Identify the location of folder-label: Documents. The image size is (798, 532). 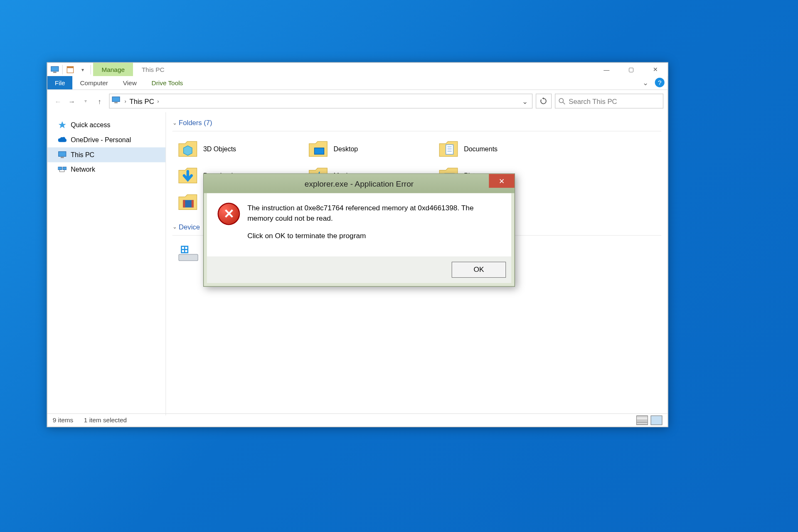
(480, 149).